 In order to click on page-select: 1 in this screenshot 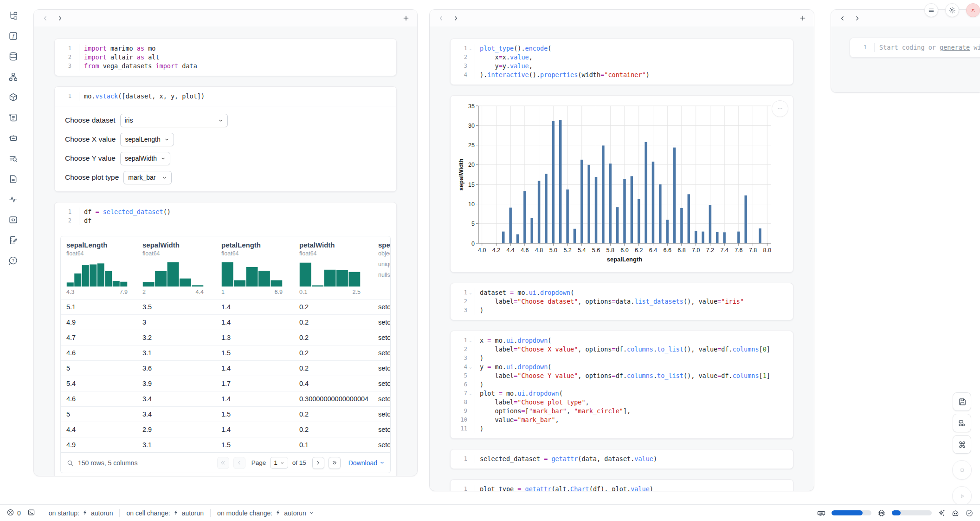, I will do `click(279, 462)`.